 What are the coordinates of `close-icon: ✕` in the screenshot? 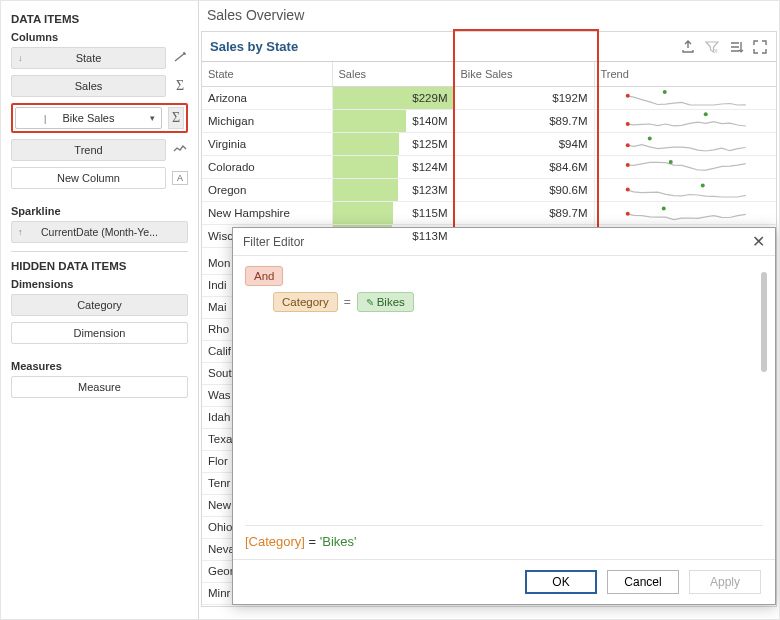 It's located at (758, 242).